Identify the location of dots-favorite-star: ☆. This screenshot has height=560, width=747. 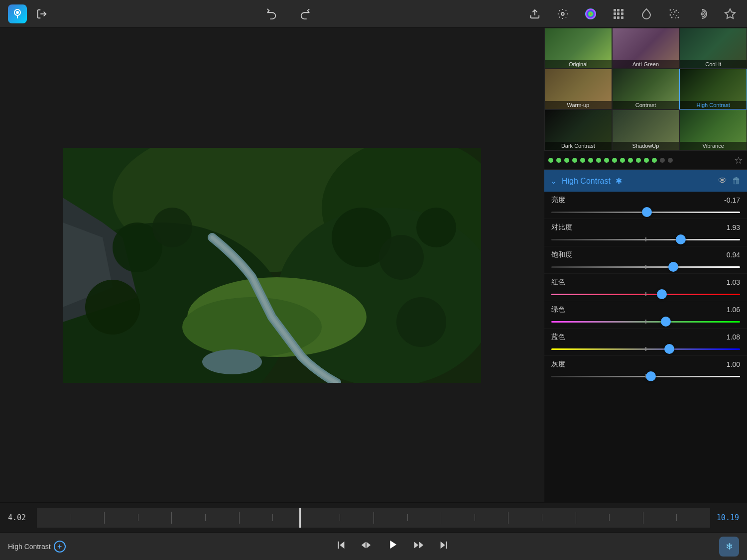
(739, 160).